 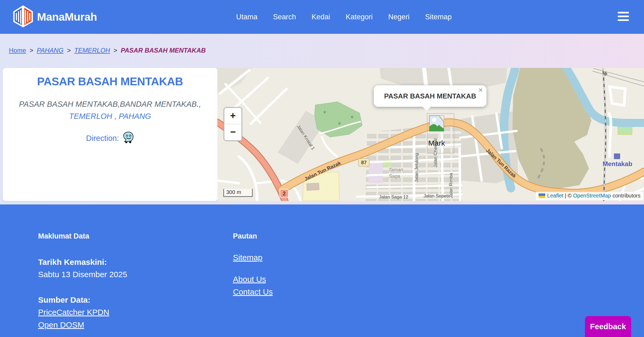 What do you see at coordinates (233, 132) in the screenshot?
I see `zoom-out-button: −` at bounding box center [233, 132].